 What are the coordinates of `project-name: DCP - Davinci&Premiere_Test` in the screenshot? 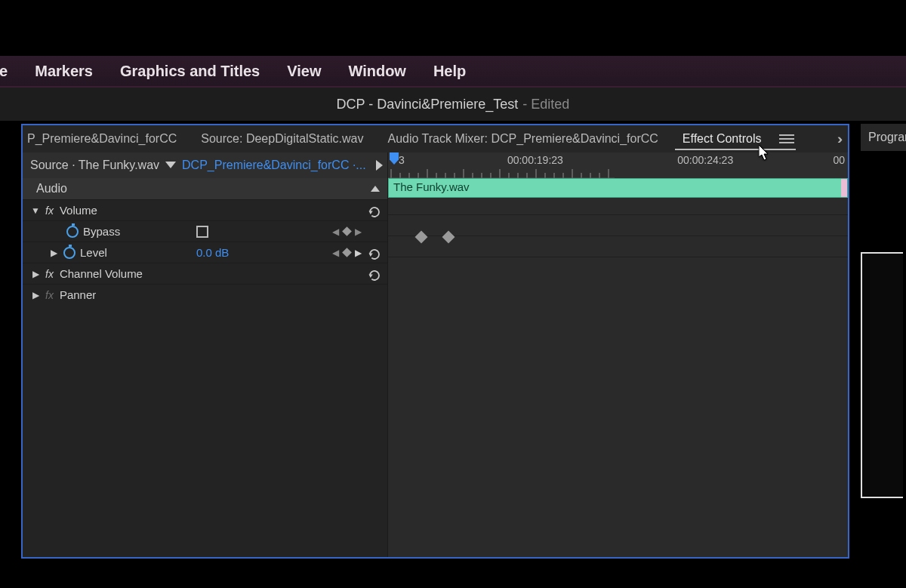 It's located at (427, 104).